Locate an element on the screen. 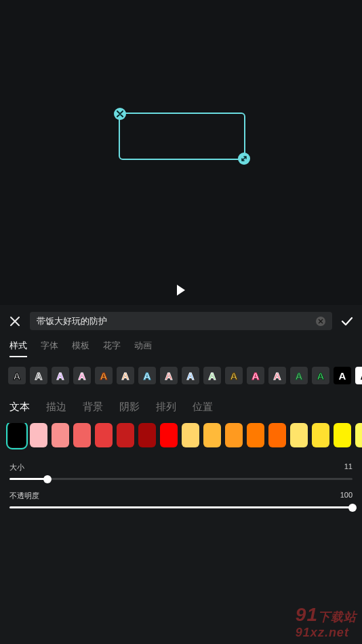 The width and height of the screenshot is (362, 644). subtab-4: 排列 is located at coordinates (166, 407).